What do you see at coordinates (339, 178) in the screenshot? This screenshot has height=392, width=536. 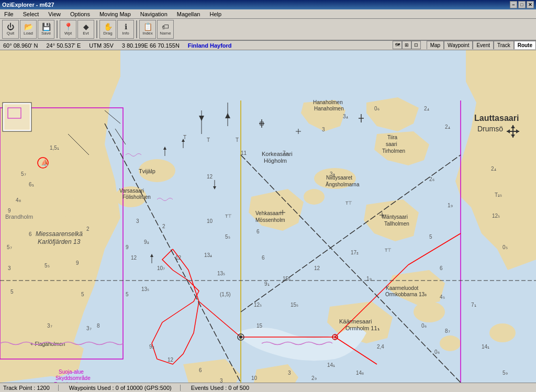 I see `place-niittysaaret: Niittysaaret` at bounding box center [339, 178].